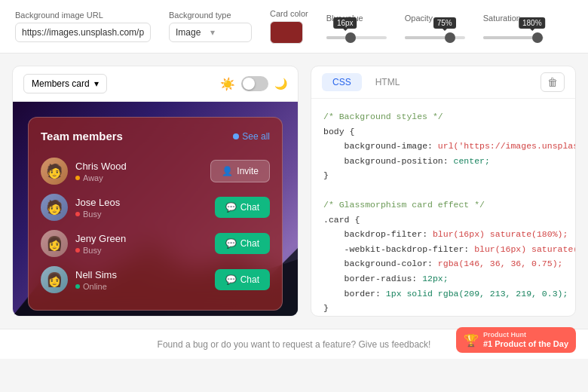  Describe the element at coordinates (65, 84) in the screenshot. I see `card-type-dropdown: Members card ▾` at that location.